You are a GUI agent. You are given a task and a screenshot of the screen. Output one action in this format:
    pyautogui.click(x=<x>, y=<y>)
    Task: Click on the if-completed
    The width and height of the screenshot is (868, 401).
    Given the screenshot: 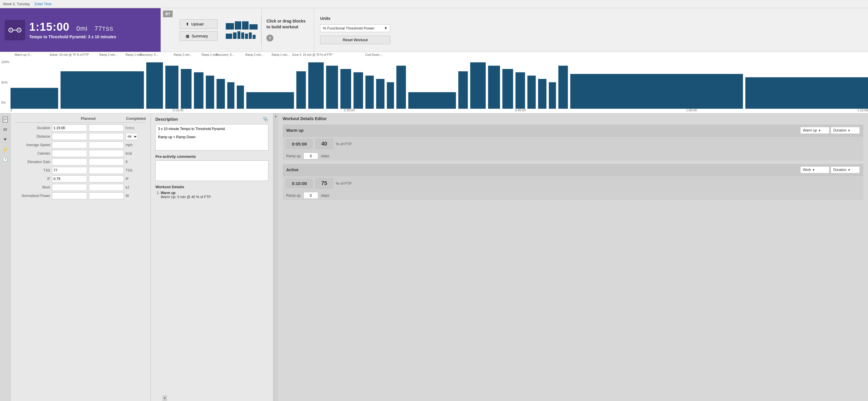 What is the action you would take?
    pyautogui.click(x=106, y=179)
    